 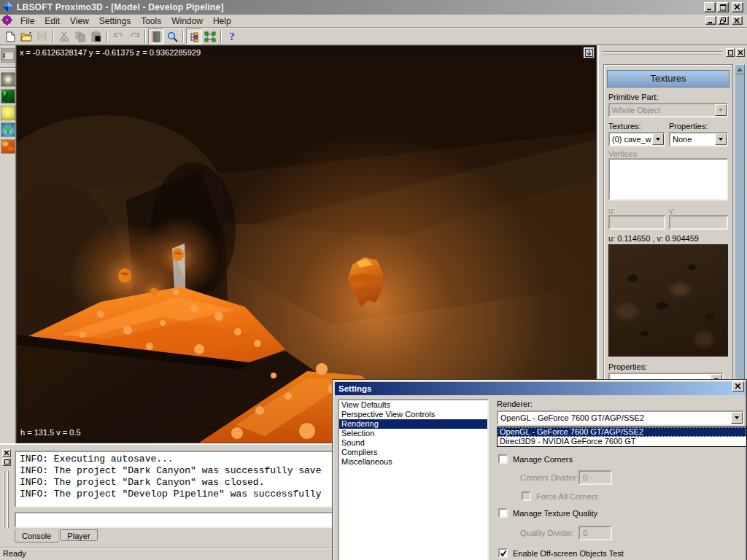 I want to click on save-button, so click(x=42, y=36).